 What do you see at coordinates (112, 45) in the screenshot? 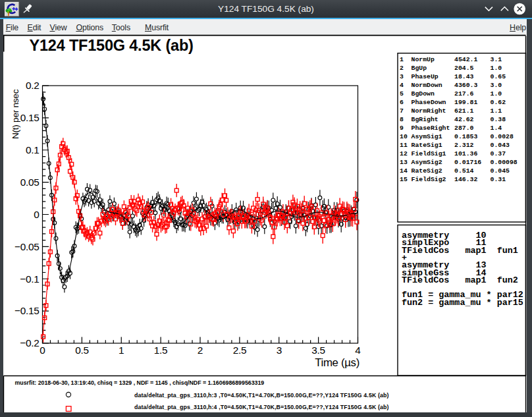
I see `svg-text: Y124 TF150G 4.5K (ab)` at bounding box center [112, 45].